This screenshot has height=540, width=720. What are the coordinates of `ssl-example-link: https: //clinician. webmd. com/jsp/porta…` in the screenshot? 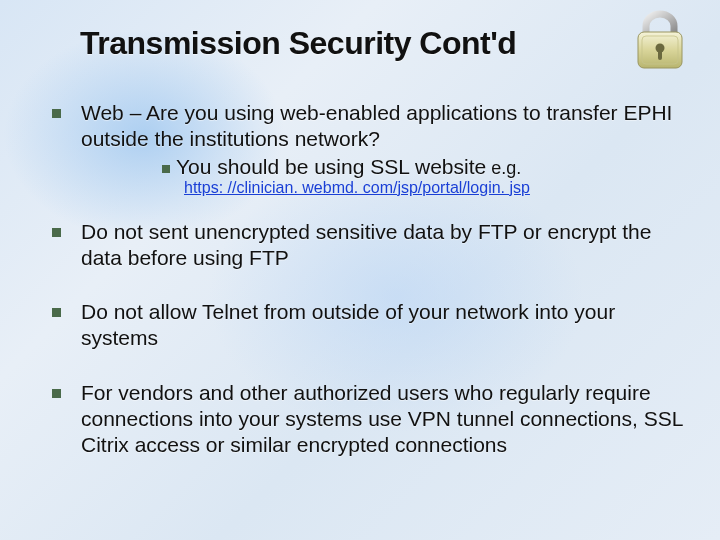 It's located at (357, 188).